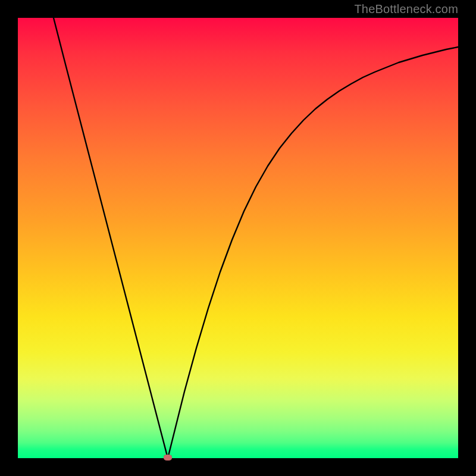  What do you see at coordinates (406, 10) in the screenshot?
I see `watermark-text: TheBottleneck.com` at bounding box center [406, 10].